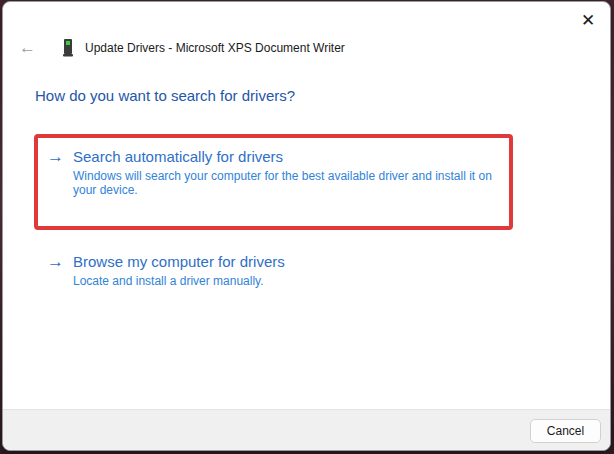 The image size is (614, 454). I want to click on option-search-automatically: → Search automatically for drivers Windo…, so click(270, 172).